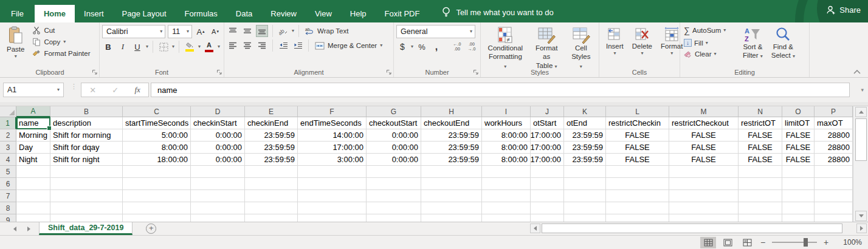 Image resolution: width=868 pixels, height=249 pixels. What do you see at coordinates (209, 47) in the screenshot?
I see `font-color-button: A` at bounding box center [209, 47].